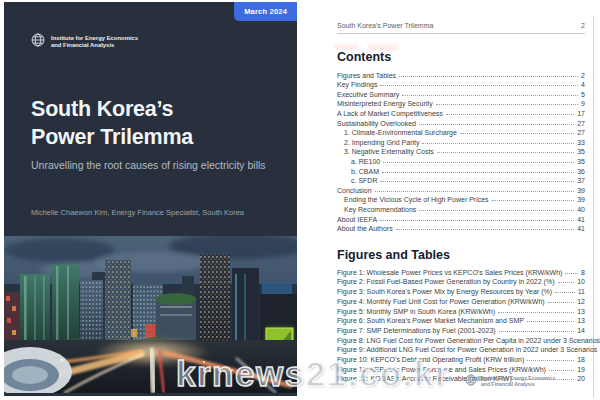  Describe the element at coordinates (461, 281) in the screenshot. I see `figure-entry: Figure 2: Fossil Fuel-Based Power Genera…` at that location.